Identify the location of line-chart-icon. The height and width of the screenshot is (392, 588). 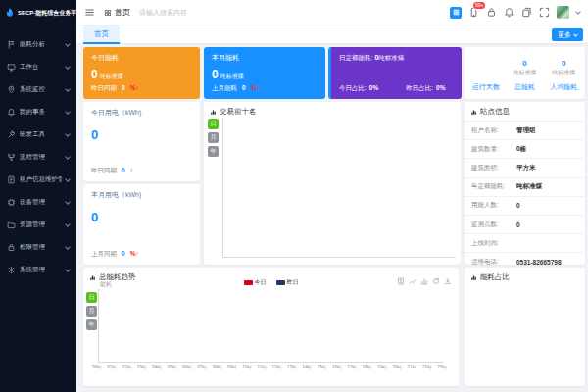
(413, 281).